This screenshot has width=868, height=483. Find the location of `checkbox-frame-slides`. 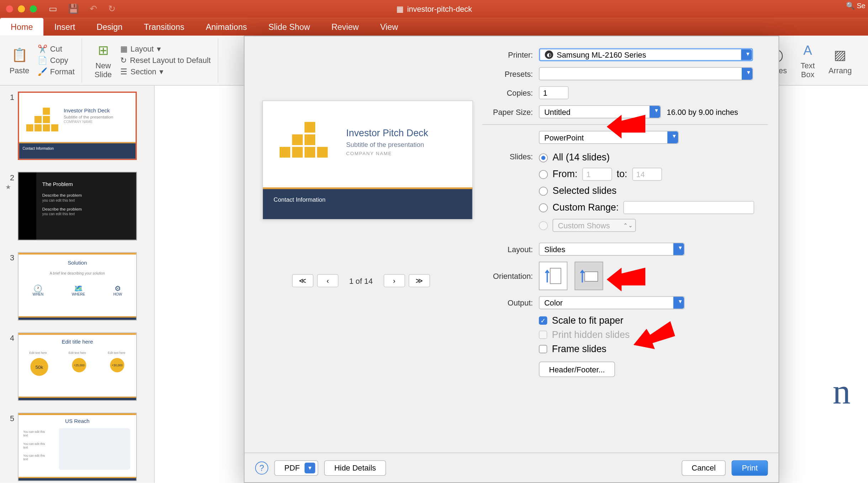

checkbox-frame-slides is located at coordinates (543, 349).